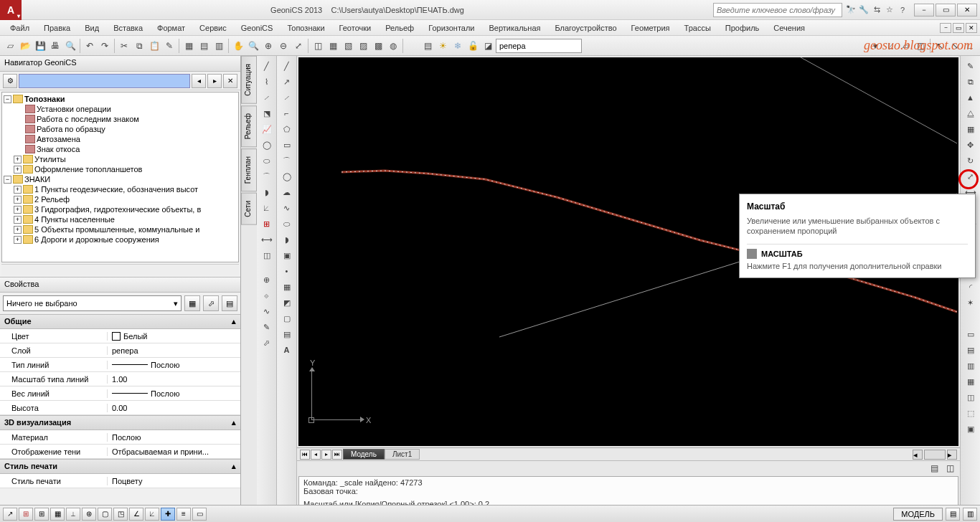 This screenshot has height=522, width=980. I want to click on close-button: ✕, so click(967, 10).